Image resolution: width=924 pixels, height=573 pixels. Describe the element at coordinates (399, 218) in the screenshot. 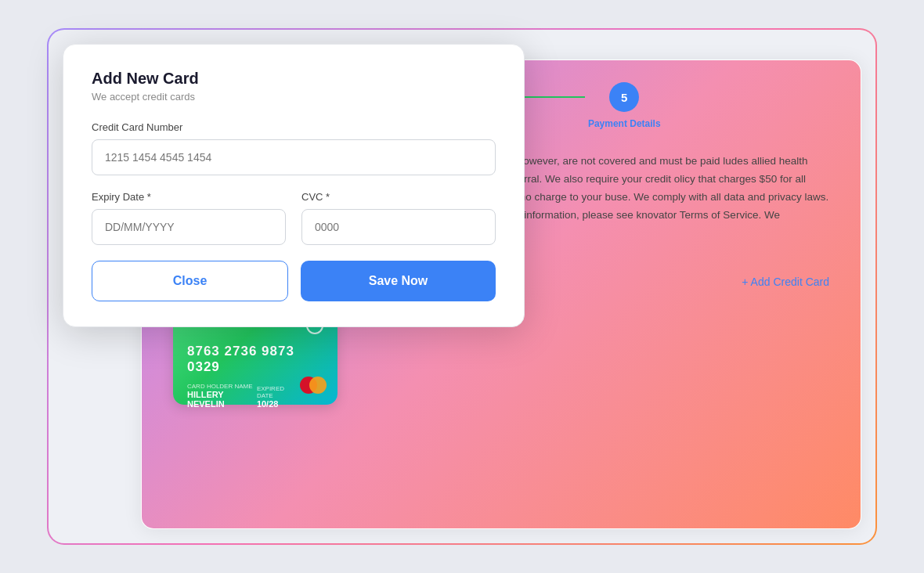

I see `cvc-col: CVC *` at that location.